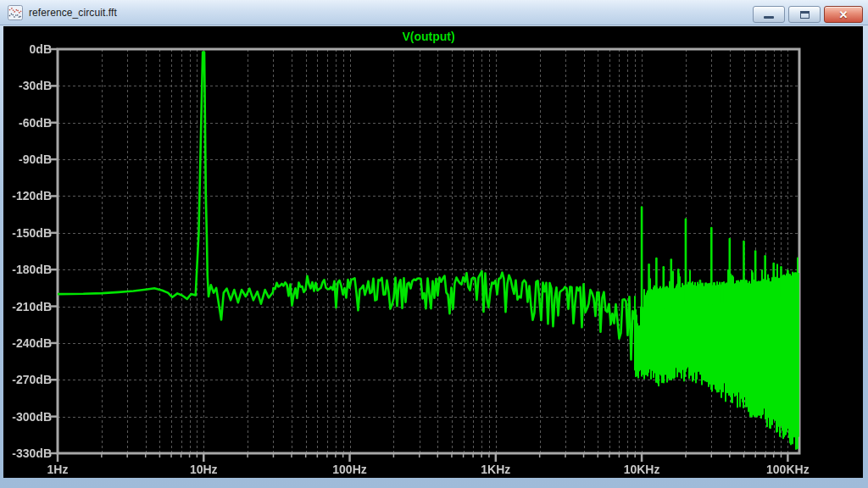  Describe the element at coordinates (844, 15) in the screenshot. I see `close-icon: ✕` at that location.